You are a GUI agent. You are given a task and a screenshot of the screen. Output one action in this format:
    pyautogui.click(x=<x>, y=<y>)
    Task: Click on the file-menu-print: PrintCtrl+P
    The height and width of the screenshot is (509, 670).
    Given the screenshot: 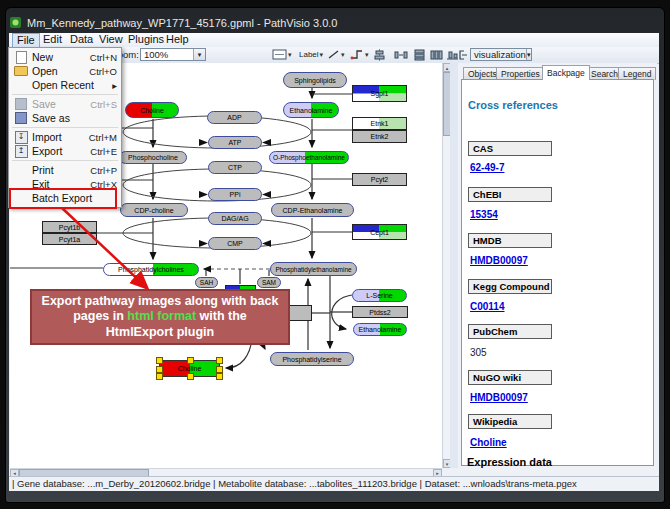 What is the action you would take?
    pyautogui.click(x=65, y=170)
    